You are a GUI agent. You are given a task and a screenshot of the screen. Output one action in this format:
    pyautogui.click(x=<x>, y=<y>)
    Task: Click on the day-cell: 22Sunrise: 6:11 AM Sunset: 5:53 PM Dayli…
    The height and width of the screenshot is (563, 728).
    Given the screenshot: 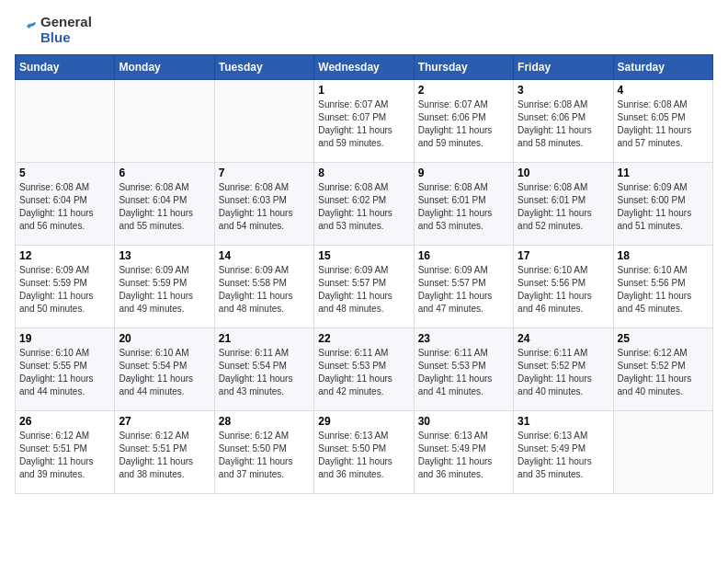 What is the action you would take?
    pyautogui.click(x=364, y=370)
    